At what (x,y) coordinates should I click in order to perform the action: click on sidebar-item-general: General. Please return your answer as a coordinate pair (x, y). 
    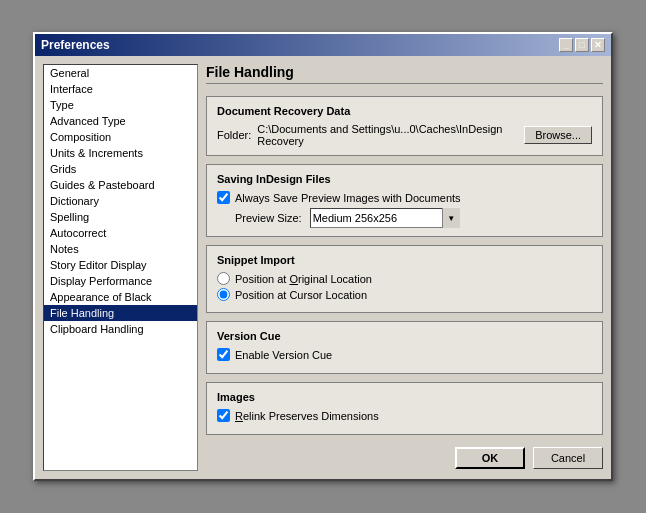
    Looking at the image, I should click on (120, 73).